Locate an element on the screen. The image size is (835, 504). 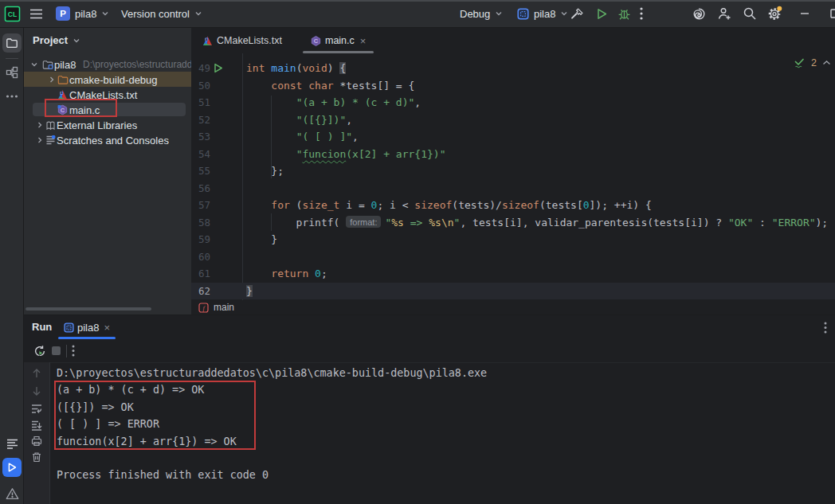
stripe-run-button is located at coordinates (12, 467).